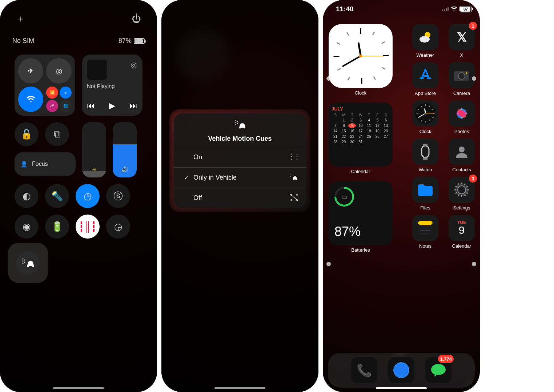 This screenshot has height=392, width=554. Describe the element at coordinates (65, 92) in the screenshot. I see `bluetooth-toggle: ⌾` at that location.